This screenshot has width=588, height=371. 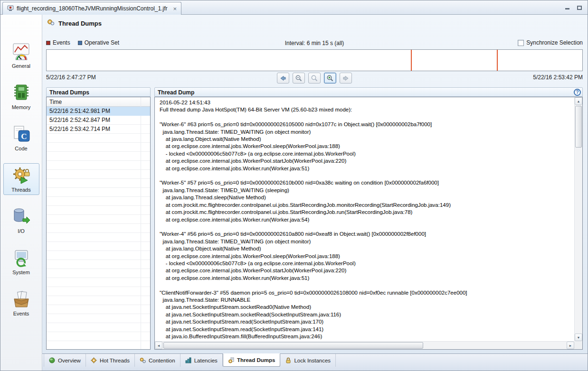 I want to click on table-row: 5/22/16 2:53:42.714 PM, so click(x=98, y=129).